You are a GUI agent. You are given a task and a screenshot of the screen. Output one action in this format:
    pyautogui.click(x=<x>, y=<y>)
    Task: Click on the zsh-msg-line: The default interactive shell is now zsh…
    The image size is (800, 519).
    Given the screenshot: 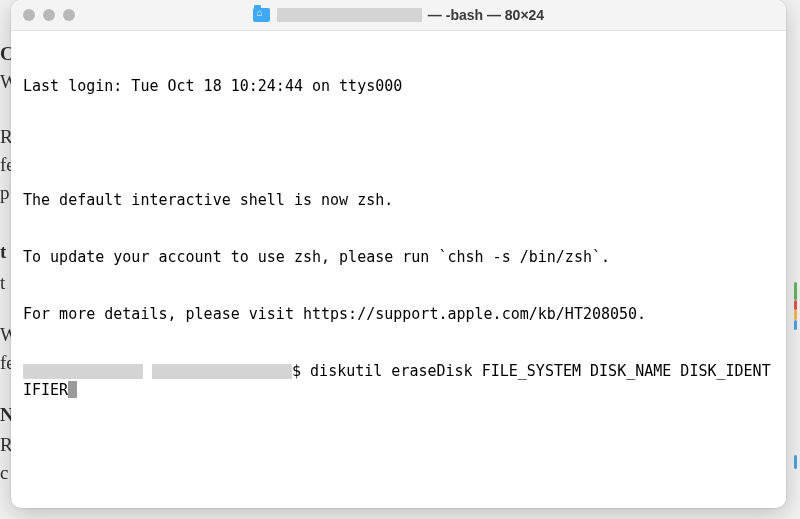 What is the action you would take?
    pyautogui.click(x=400, y=200)
    